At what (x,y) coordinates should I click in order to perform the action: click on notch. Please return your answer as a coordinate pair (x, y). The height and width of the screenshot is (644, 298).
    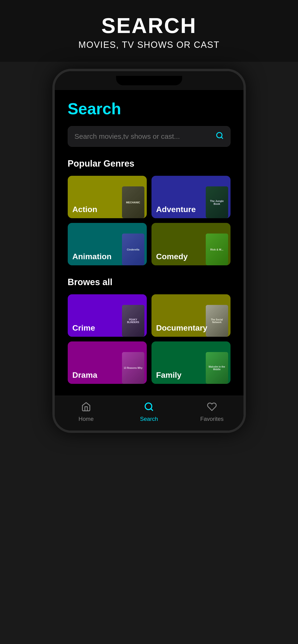
    Looking at the image, I should click on (149, 80).